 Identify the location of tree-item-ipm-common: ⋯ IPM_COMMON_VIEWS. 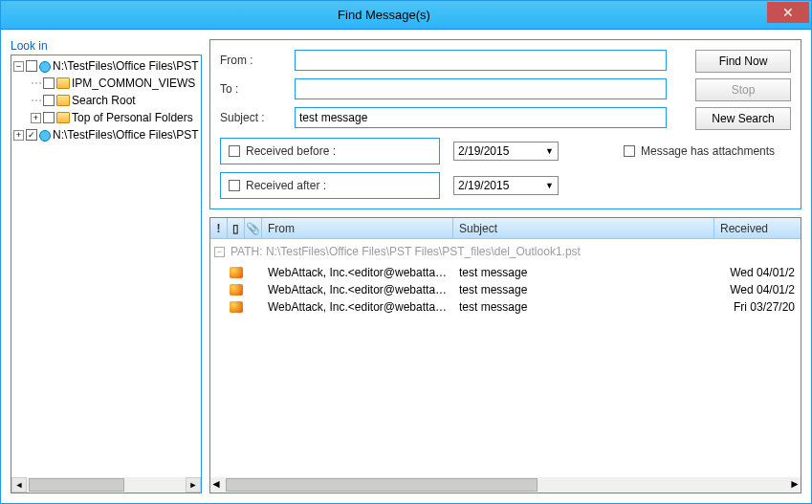
(106, 83).